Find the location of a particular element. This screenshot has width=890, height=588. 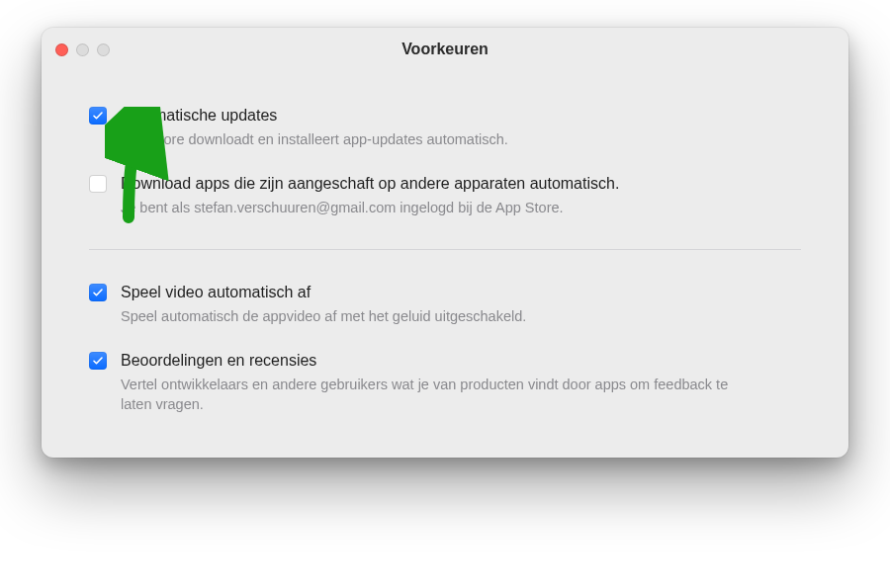

option-autoplay-video: Speel video automatisch af Speel automat… is located at coordinates (445, 306).